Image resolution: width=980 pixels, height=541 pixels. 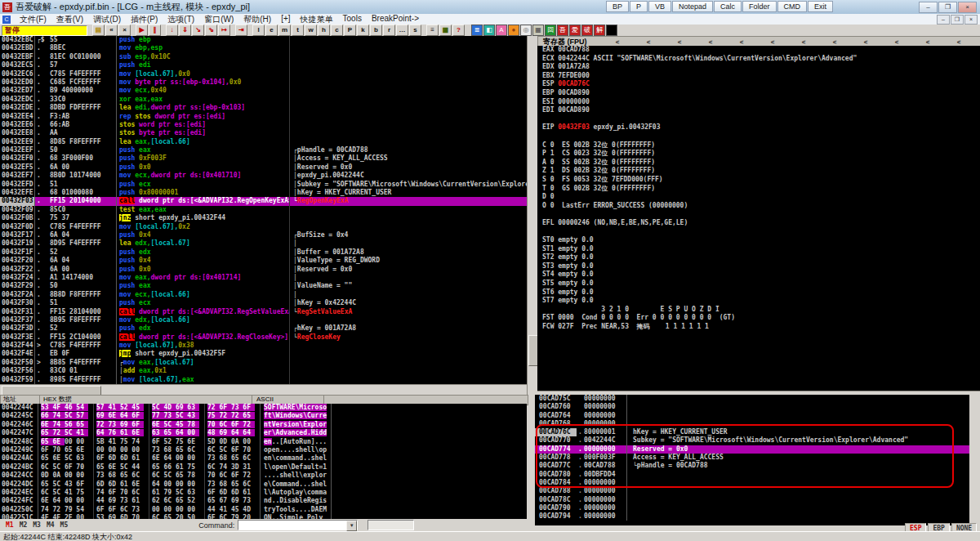 What do you see at coordinates (759, 67) in the screenshot?
I see `register-line: EDX 001A72A8` at bounding box center [759, 67].